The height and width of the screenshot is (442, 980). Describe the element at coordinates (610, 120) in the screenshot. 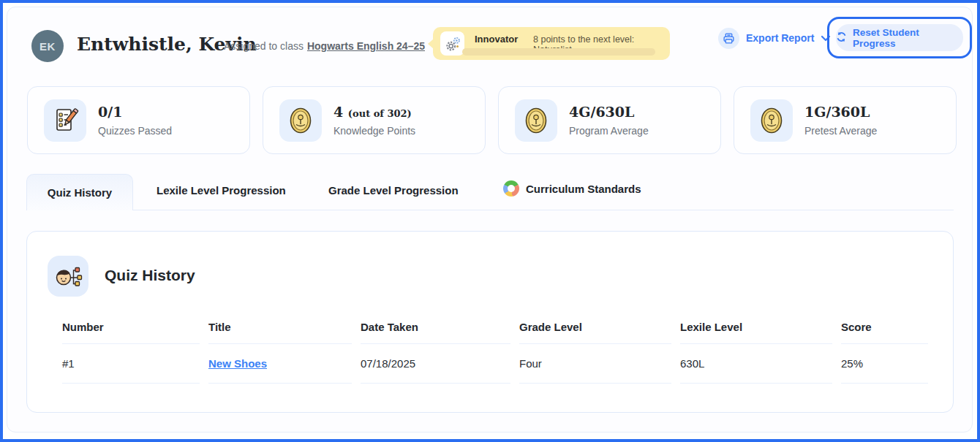

I see `stat-card-program-average: 4G/630L Program Average` at that location.